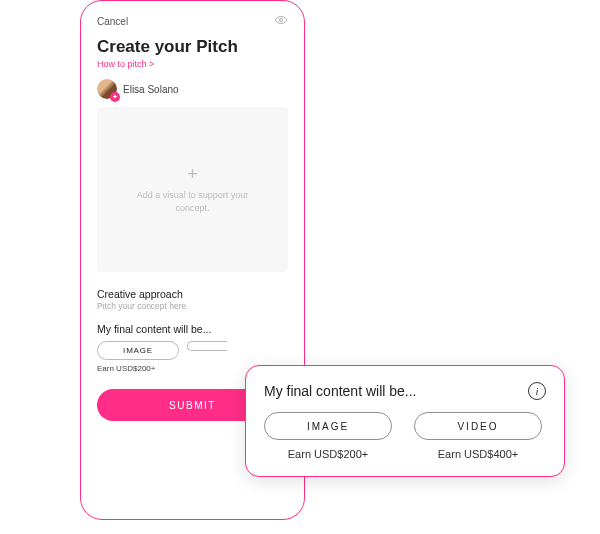 The width and height of the screenshot is (600, 534). Describe the element at coordinates (126, 368) in the screenshot. I see `earn-image-text: Earn USD$200+` at that location.